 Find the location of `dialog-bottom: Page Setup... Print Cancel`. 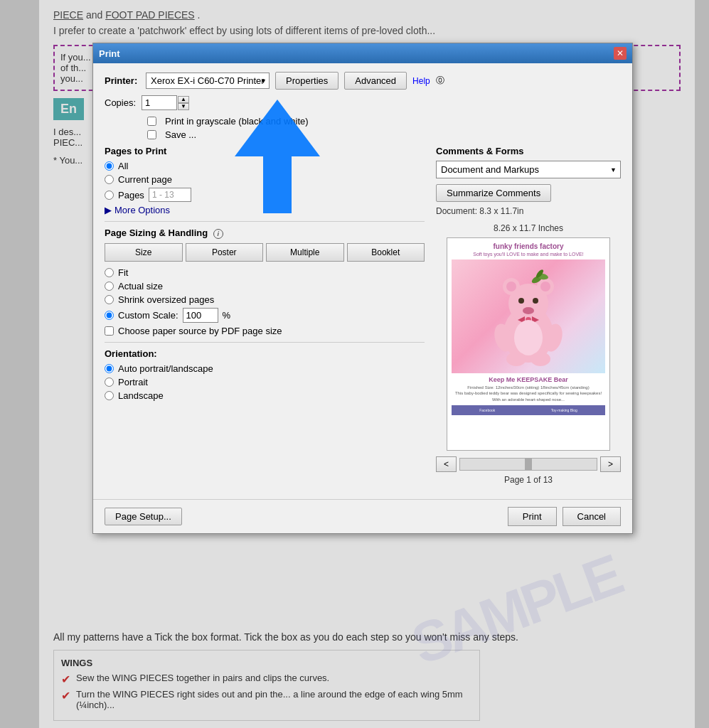

dialog-bottom: Page Setup... Print Cancel is located at coordinates (363, 516).